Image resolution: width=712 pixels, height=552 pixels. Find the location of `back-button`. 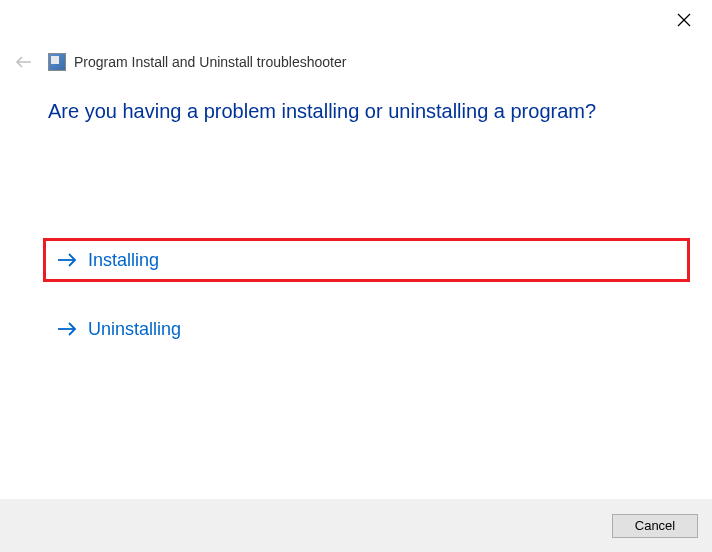

back-button is located at coordinates (24, 62).